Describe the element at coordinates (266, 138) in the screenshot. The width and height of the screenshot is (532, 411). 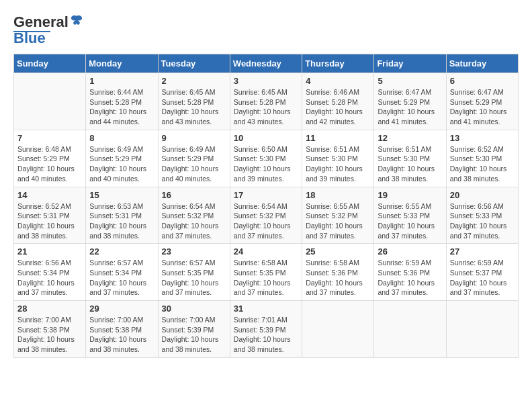
I see `day-number: 10` at that location.